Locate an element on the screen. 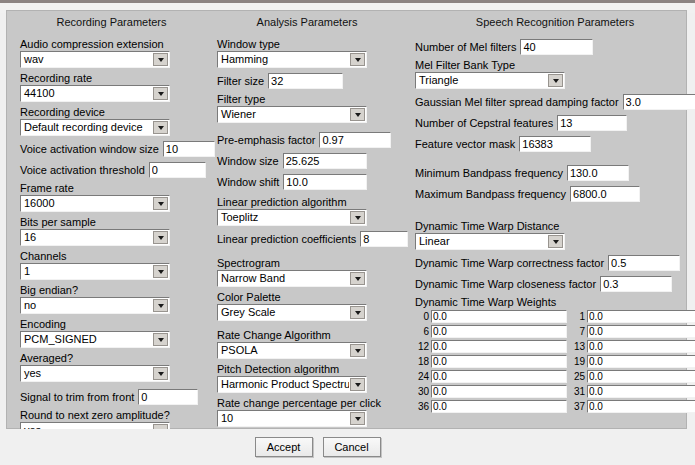 This screenshot has height=465, width=695. filter-size-input is located at coordinates (306, 81).